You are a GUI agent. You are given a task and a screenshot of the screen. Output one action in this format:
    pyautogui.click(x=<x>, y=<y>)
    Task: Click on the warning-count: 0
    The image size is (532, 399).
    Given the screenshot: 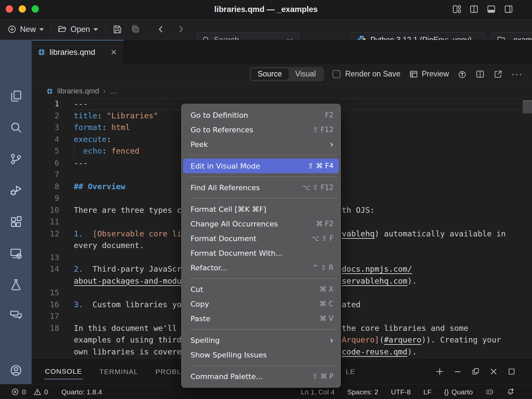 What is the action you would take?
    pyautogui.click(x=46, y=392)
    